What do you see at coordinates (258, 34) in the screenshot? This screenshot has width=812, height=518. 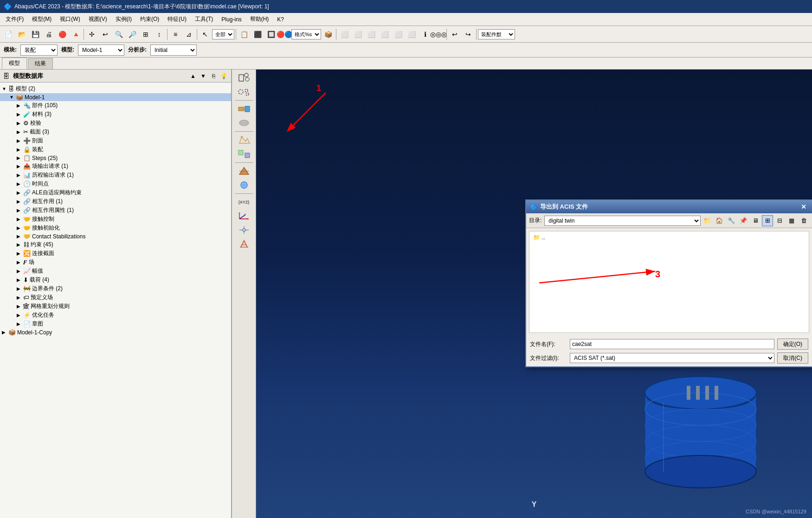 I see `toolbar-btn18: ⬛` at bounding box center [258, 34].